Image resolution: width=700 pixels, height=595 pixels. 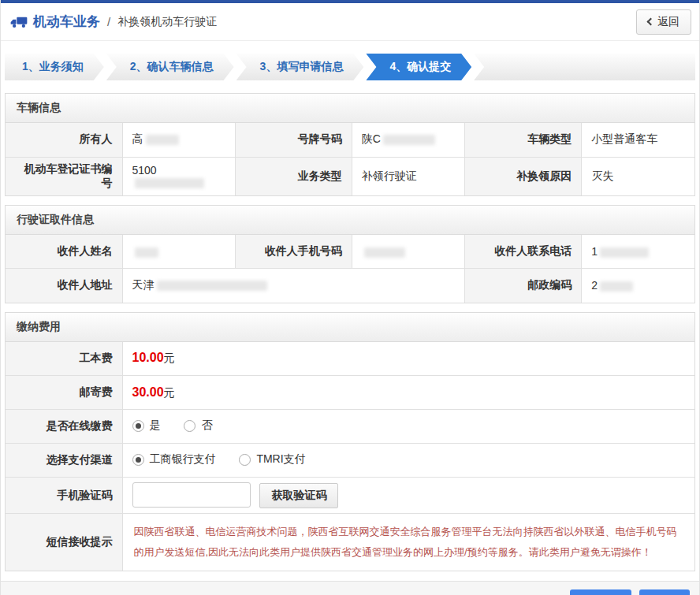 I want to click on radio-option-yes: 是, so click(x=147, y=426).